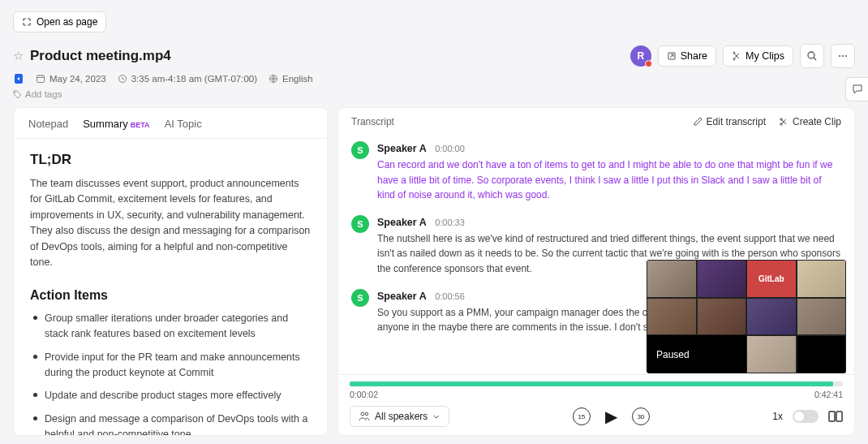 The height and width of the screenshot is (444, 868). I want to click on pip-icon, so click(836, 416).